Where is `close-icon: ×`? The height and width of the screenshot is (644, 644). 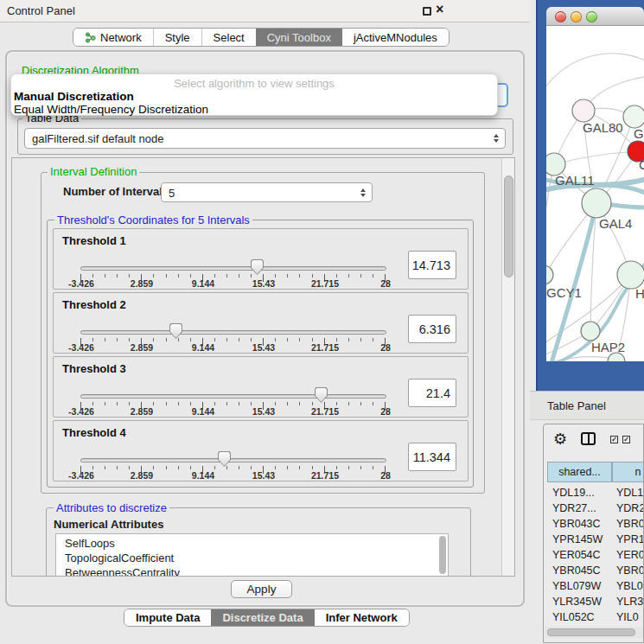 close-icon: × is located at coordinates (439, 10).